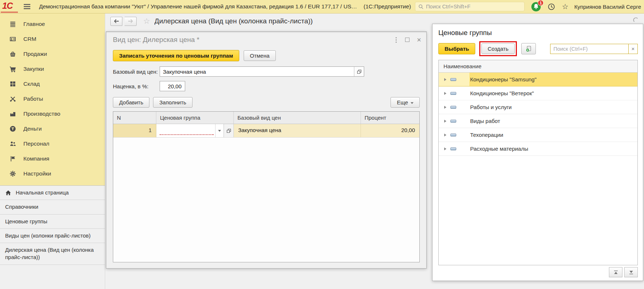  Describe the element at coordinates (26, 221) in the screenshot. I see `nav-item-label: Ценовые группы` at that location.